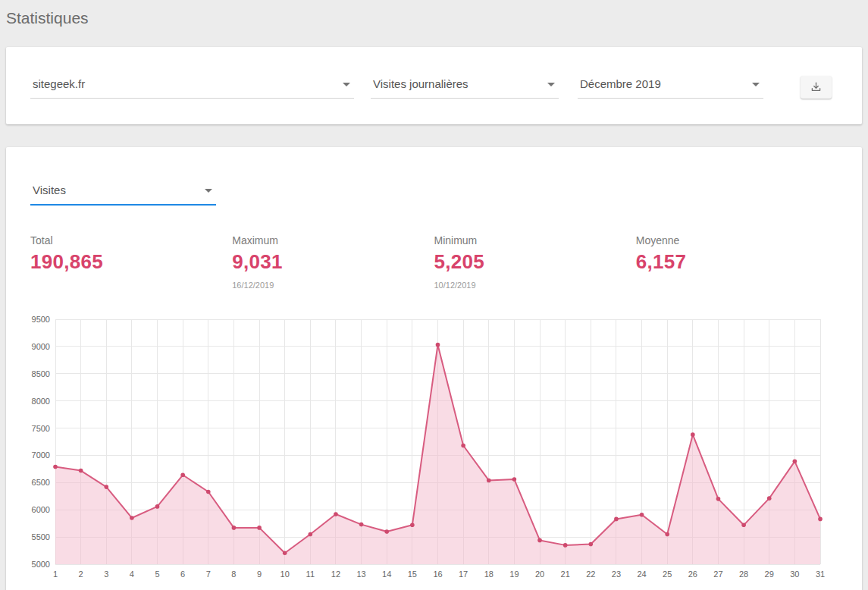  I want to click on x-axis-tick-label: 16, so click(437, 574).